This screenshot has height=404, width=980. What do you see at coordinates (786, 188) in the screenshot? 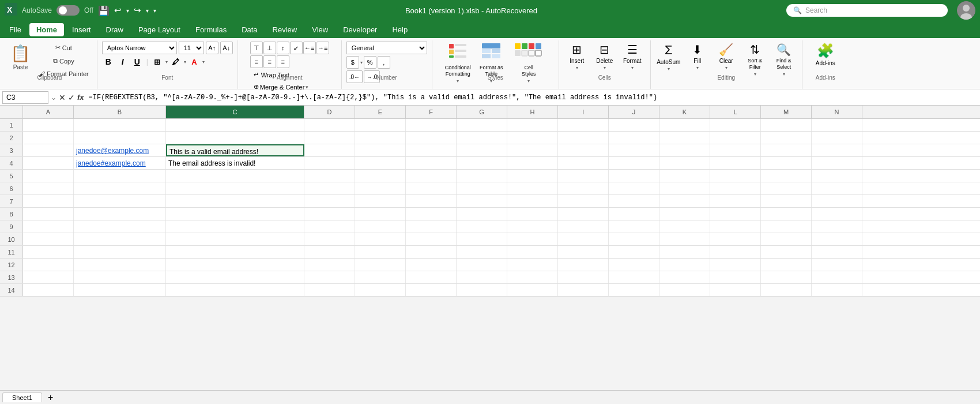
I see `cell-m6` at bounding box center [786, 188].